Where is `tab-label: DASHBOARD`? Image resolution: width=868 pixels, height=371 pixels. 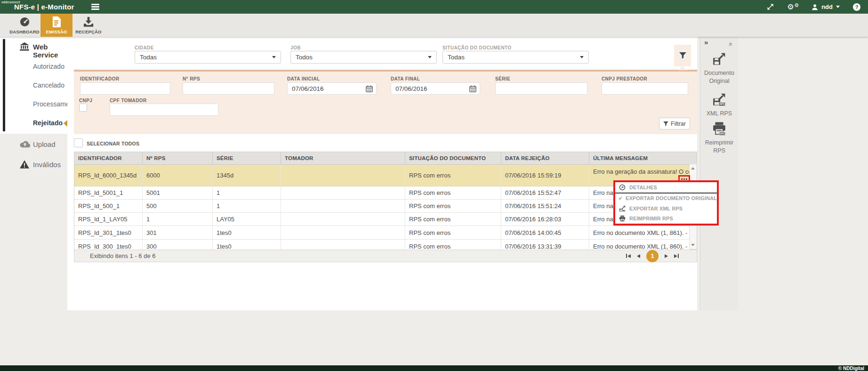
tab-label: DASHBOARD is located at coordinates (24, 32).